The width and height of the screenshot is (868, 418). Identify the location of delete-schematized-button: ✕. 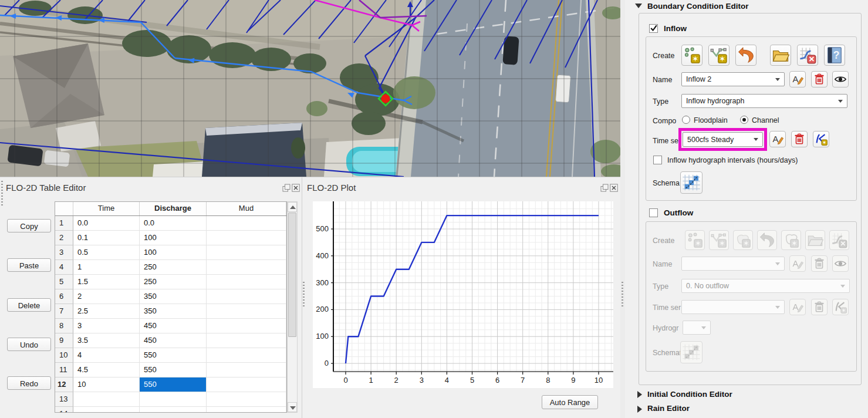
(808, 55).